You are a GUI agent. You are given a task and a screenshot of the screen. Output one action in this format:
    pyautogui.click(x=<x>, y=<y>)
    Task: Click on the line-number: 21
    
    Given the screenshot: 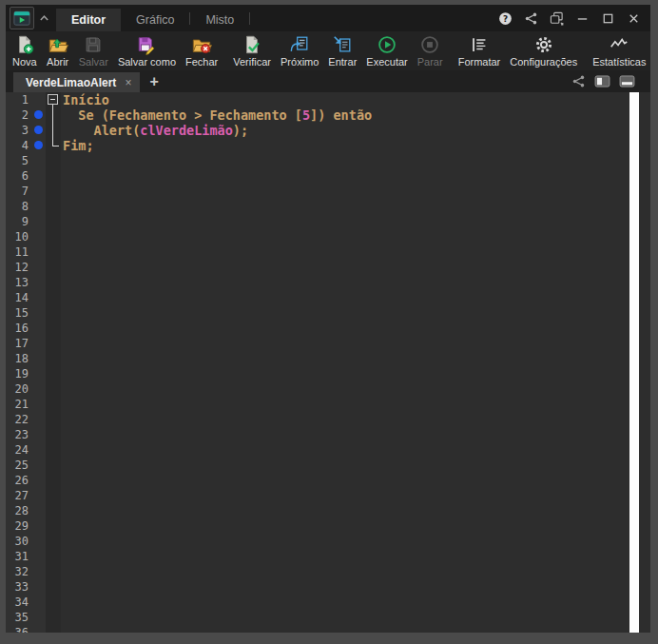 What is the action you would take?
    pyautogui.click(x=17, y=404)
    